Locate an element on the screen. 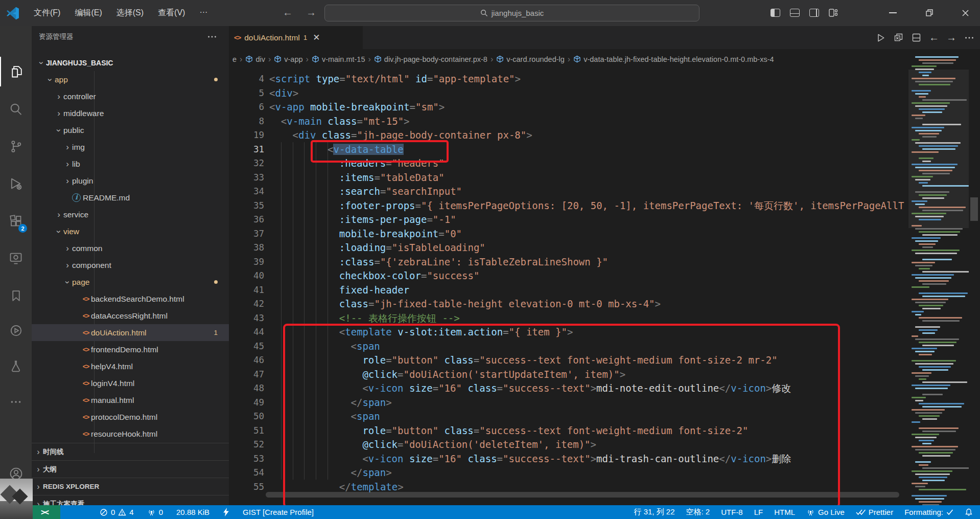 The height and width of the screenshot is (519, 980). code-line-32: :headers="headers" is located at coordinates (392, 163).